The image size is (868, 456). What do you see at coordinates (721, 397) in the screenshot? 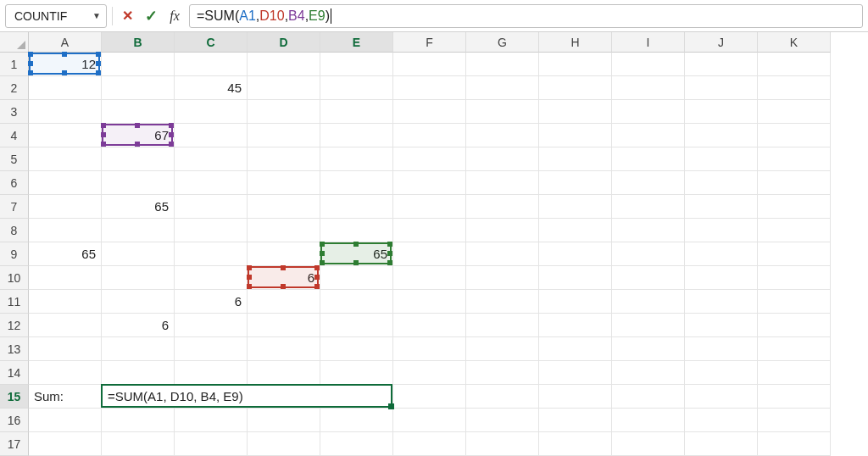
I see `cell-J15` at bounding box center [721, 397].